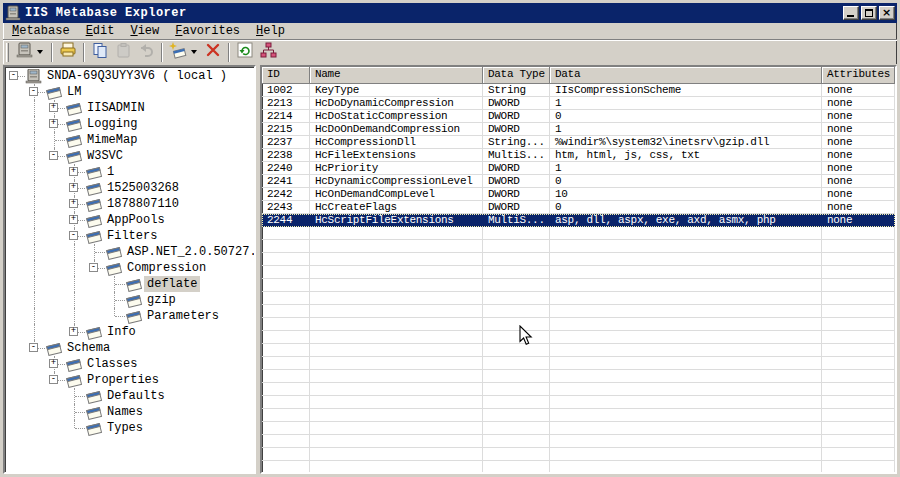 This screenshot has height=477, width=900. Describe the element at coordinates (516, 182) in the screenshot. I see `table-cell: DWORD` at that location.